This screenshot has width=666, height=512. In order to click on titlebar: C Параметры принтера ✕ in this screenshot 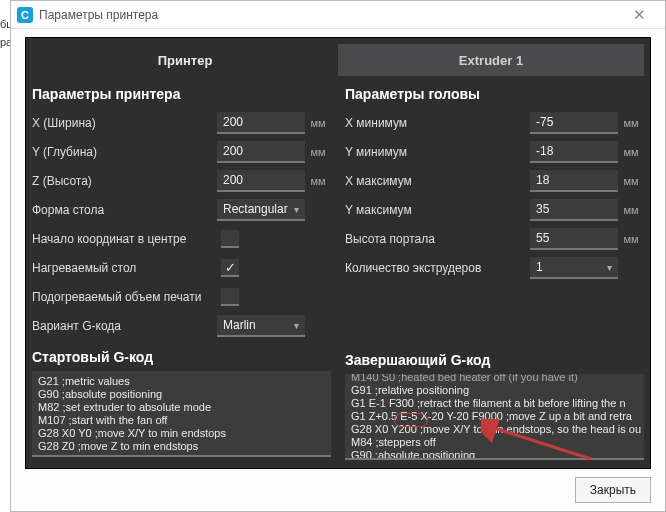, I will do `click(338, 15)`.